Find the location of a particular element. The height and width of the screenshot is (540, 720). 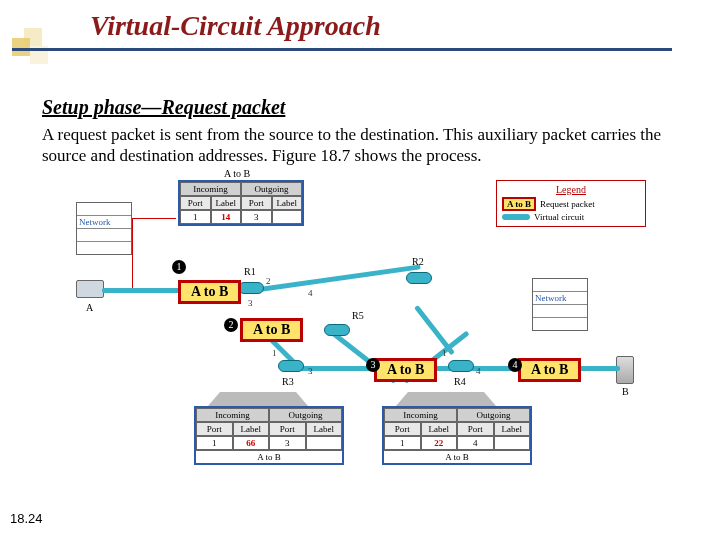

routing-table-r3: IncomingOutgoing PortLabelPortLabel 1663… is located at coordinates (269, 436).